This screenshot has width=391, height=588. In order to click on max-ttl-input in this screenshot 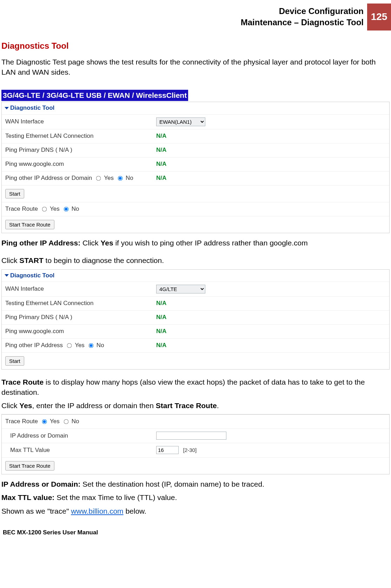, I will do `click(167, 450)`.